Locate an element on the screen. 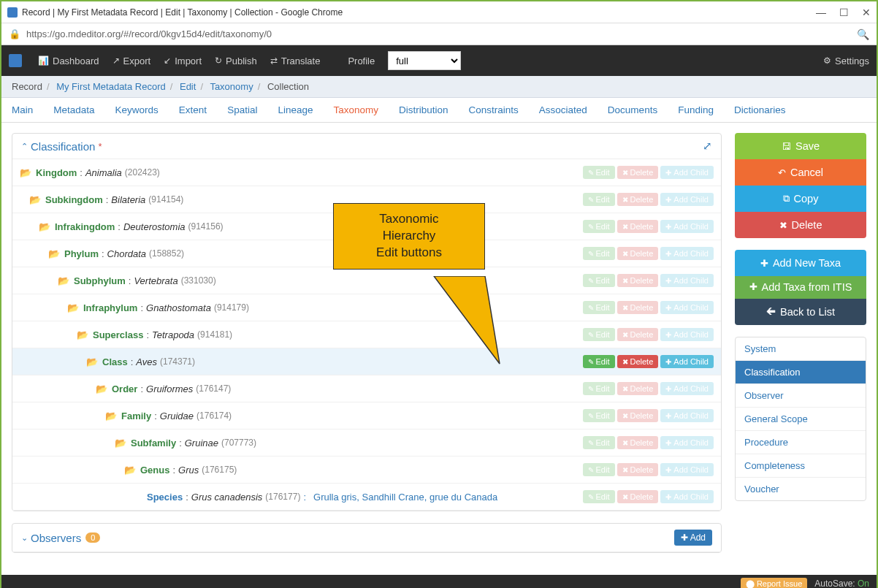  report-issue-button: ⬤Report Issue is located at coordinates (774, 583).